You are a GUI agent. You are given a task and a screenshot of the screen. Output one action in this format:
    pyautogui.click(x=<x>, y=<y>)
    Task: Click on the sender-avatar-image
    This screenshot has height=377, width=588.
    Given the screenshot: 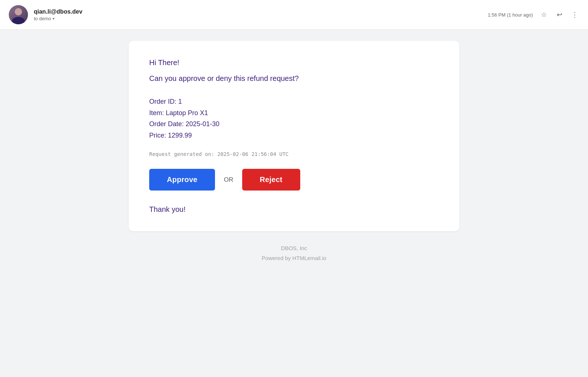 What is the action you would take?
    pyautogui.click(x=18, y=15)
    